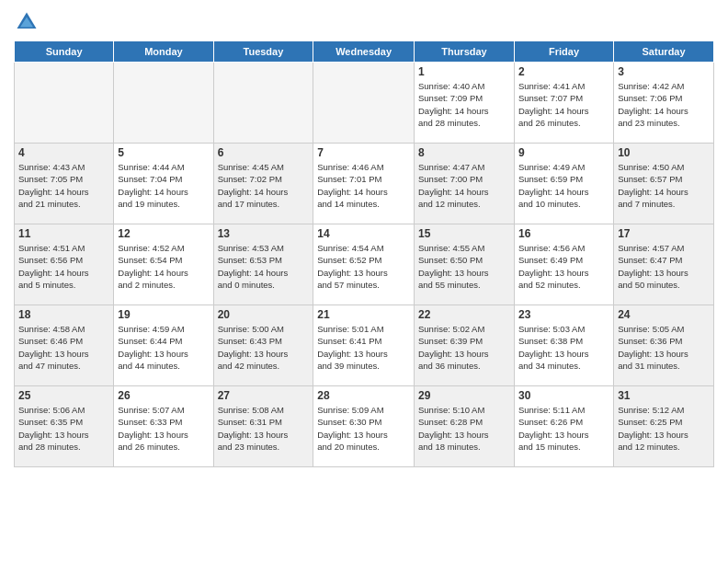 This screenshot has width=728, height=563. What do you see at coordinates (664, 52) in the screenshot?
I see `weekday-header: Saturday` at bounding box center [664, 52].